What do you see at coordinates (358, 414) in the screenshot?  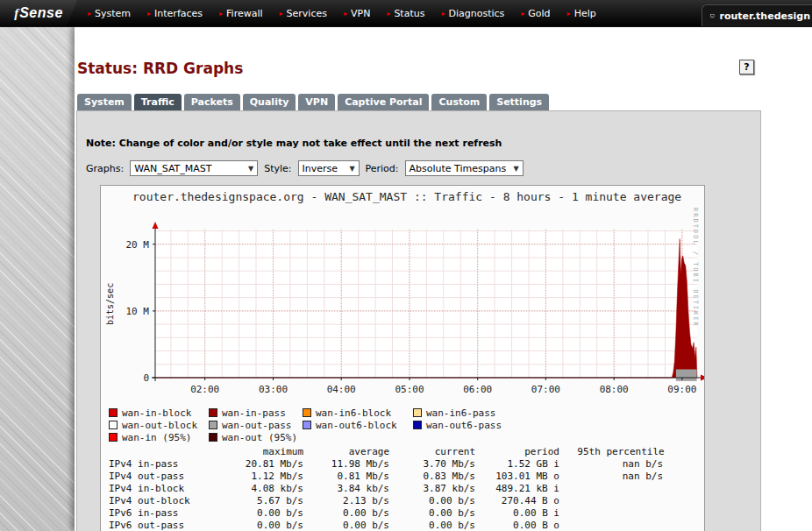 I see `legend-item: wan-in6-block` at bounding box center [358, 414].